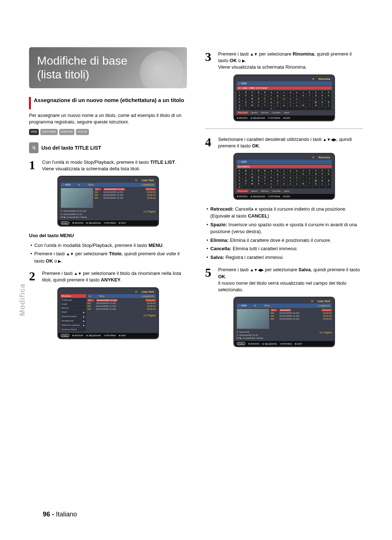 The height and width of the screenshot is (540, 392). Describe the element at coordinates (284, 322) in the screenshot. I see `screenshot-final-list: ✦Lista Titoli ⬚ HDDN.TitoloLunghezza ⏱ S…` at that location.